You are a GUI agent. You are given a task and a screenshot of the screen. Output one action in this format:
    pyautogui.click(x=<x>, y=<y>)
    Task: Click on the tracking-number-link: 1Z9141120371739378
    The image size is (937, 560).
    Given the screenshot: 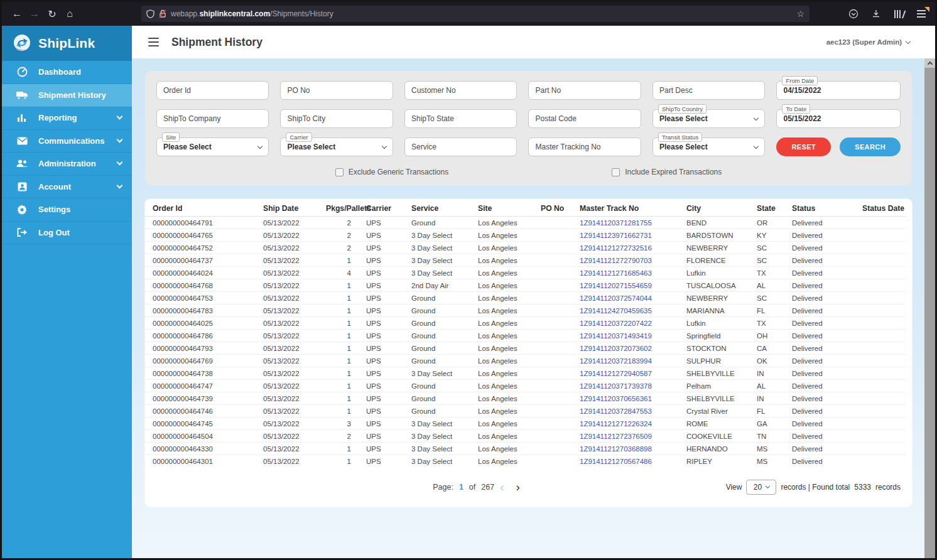 What is the action you would take?
    pyautogui.click(x=615, y=386)
    